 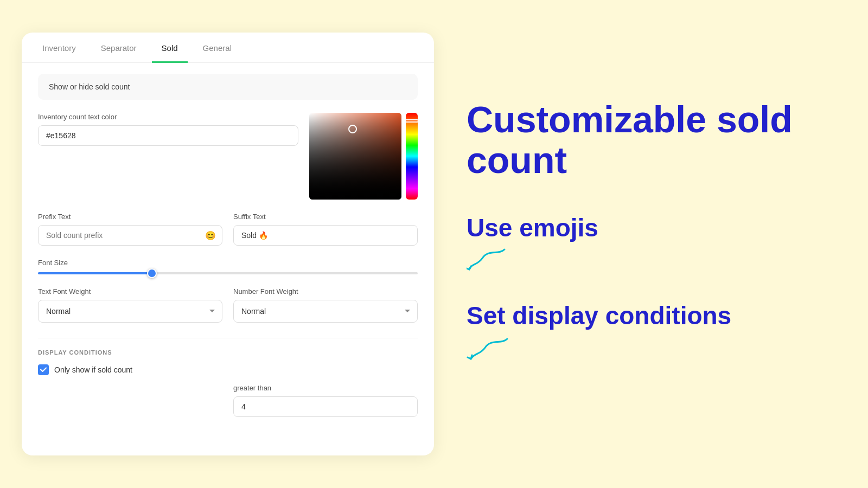 What do you see at coordinates (228, 400) in the screenshot?
I see `condition-row: greater than` at bounding box center [228, 400].